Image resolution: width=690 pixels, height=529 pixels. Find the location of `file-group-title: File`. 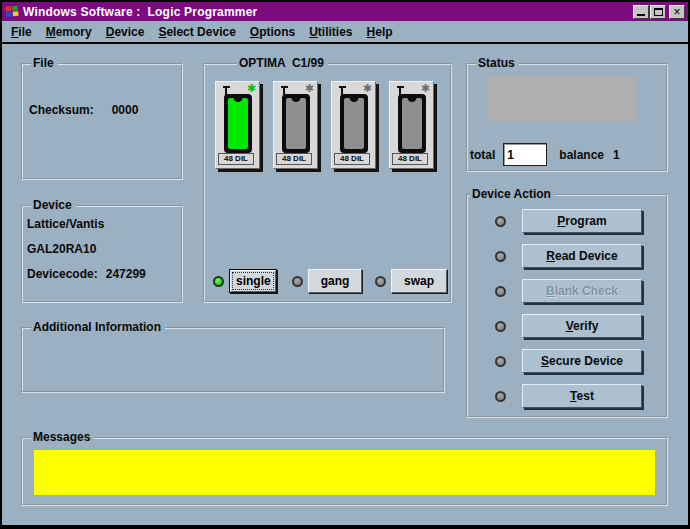

file-group-title: File is located at coordinates (44, 63).